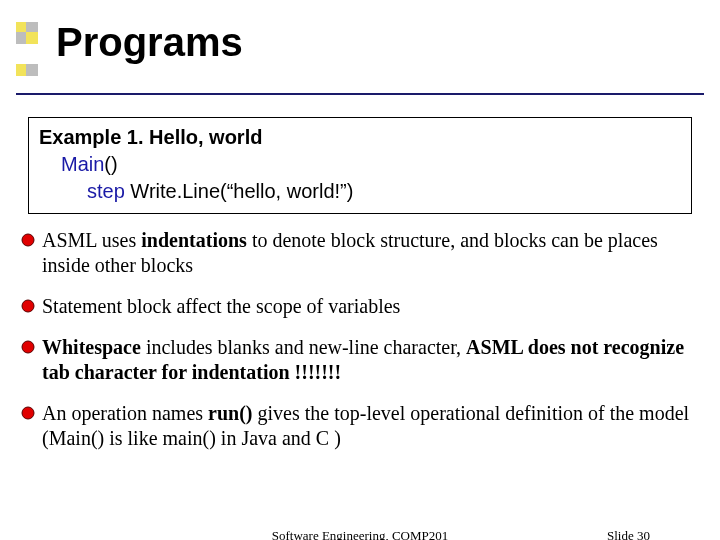  What do you see at coordinates (150, 42) in the screenshot?
I see `slide-title: Programs` at bounding box center [150, 42].